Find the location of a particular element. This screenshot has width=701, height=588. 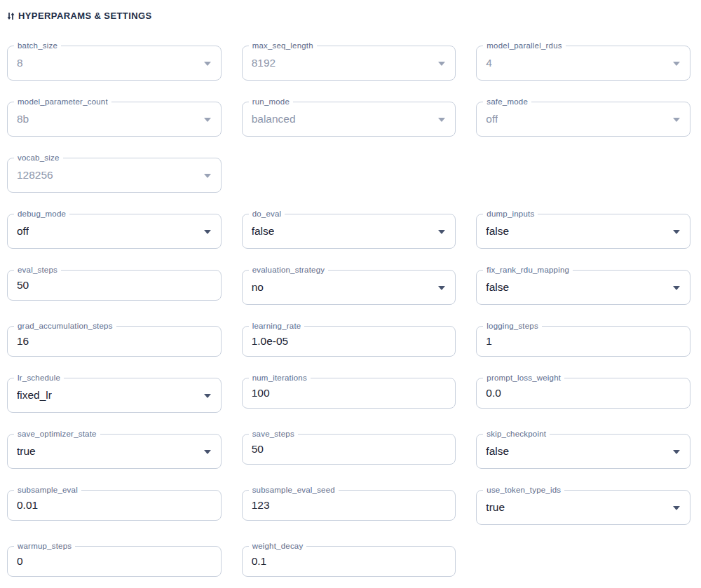

field-value: no is located at coordinates (258, 287).